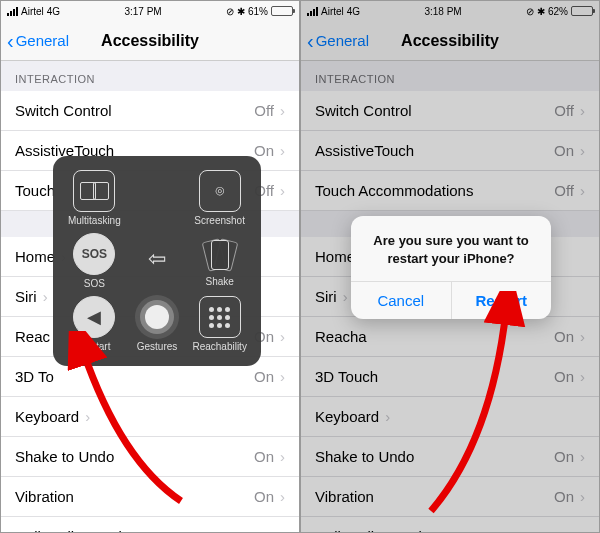 The image size is (600, 533). I want to click on clock: 3:17 PM, so click(142, 12).